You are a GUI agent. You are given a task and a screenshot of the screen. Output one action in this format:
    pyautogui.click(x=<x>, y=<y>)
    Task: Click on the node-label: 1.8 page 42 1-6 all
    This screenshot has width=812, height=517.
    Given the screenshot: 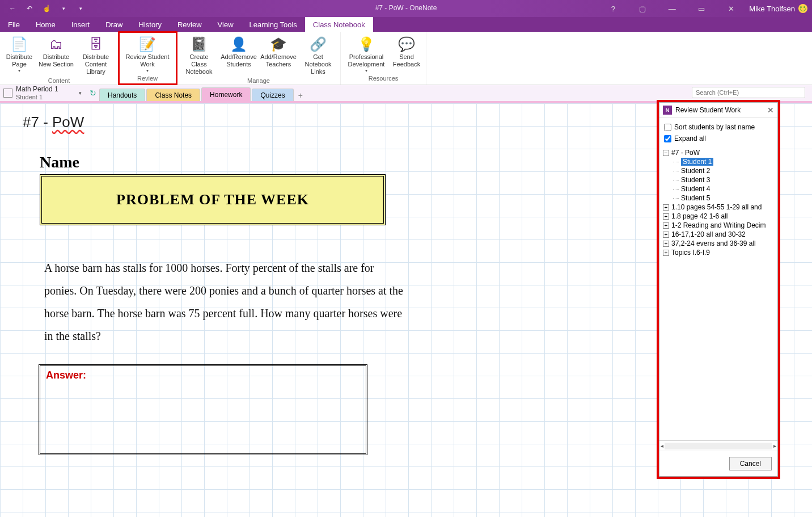 What is the action you would take?
    pyautogui.click(x=700, y=216)
    